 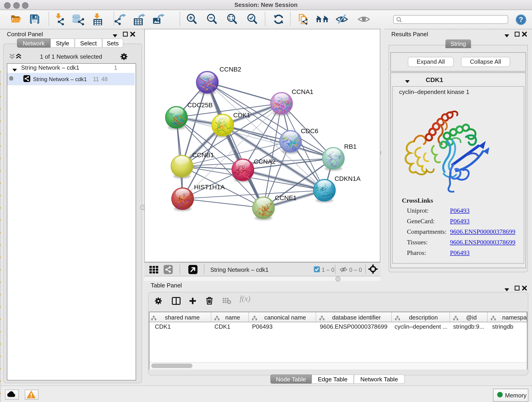 I want to click on svg-text: CCNE1, so click(x=286, y=198).